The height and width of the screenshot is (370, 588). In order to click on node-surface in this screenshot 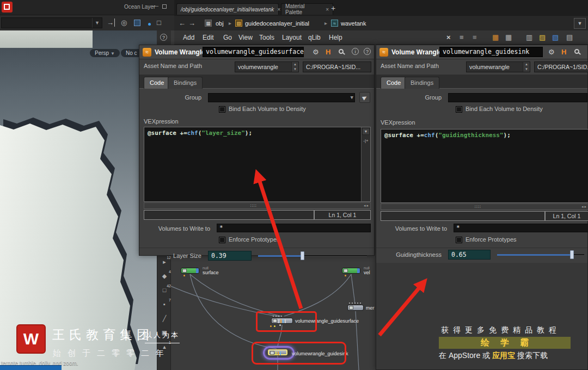, I will do `click(190, 271)`.